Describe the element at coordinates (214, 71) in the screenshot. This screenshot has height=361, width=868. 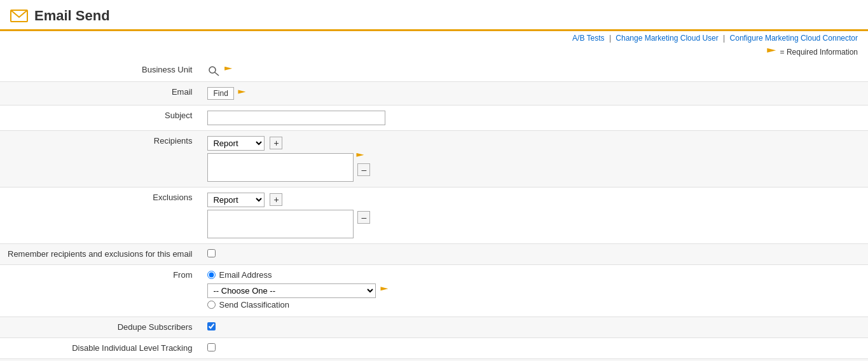
I see `search-icon` at that location.